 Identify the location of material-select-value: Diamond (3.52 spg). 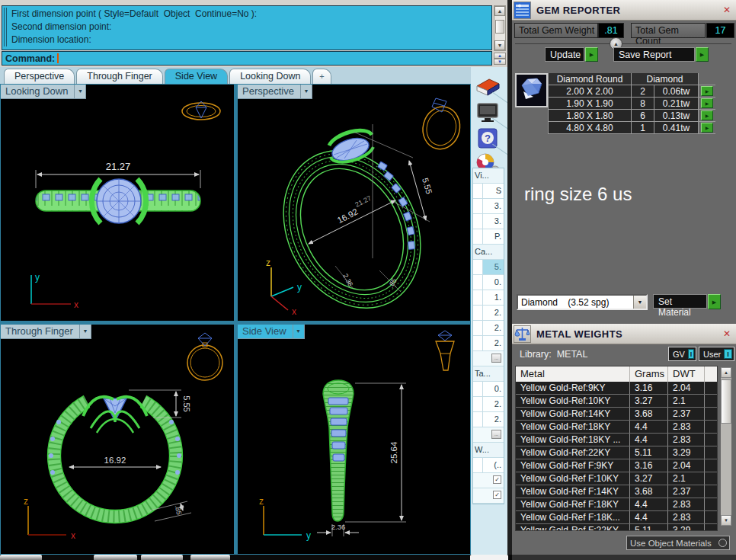
(576, 302).